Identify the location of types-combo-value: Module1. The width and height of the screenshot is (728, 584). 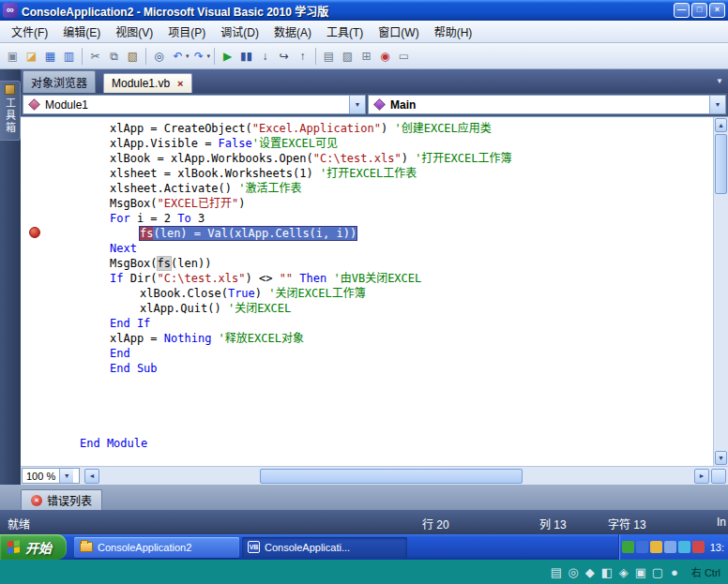
(195, 105).